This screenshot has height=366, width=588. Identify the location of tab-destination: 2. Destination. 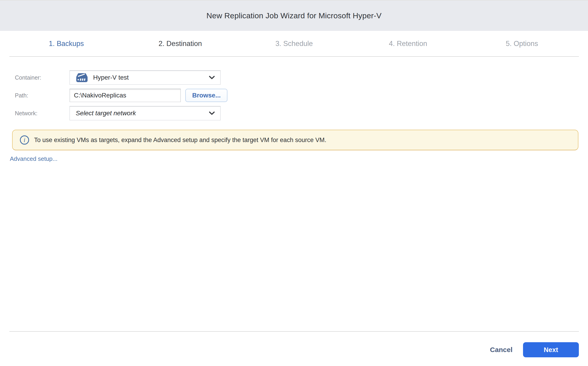
(180, 44).